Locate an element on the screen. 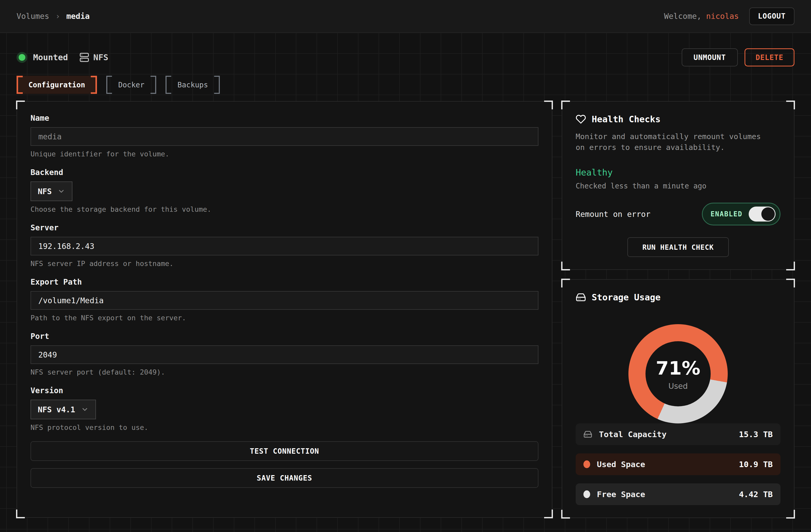 This screenshot has height=532, width=811. used-space-dot-icon is located at coordinates (587, 465).